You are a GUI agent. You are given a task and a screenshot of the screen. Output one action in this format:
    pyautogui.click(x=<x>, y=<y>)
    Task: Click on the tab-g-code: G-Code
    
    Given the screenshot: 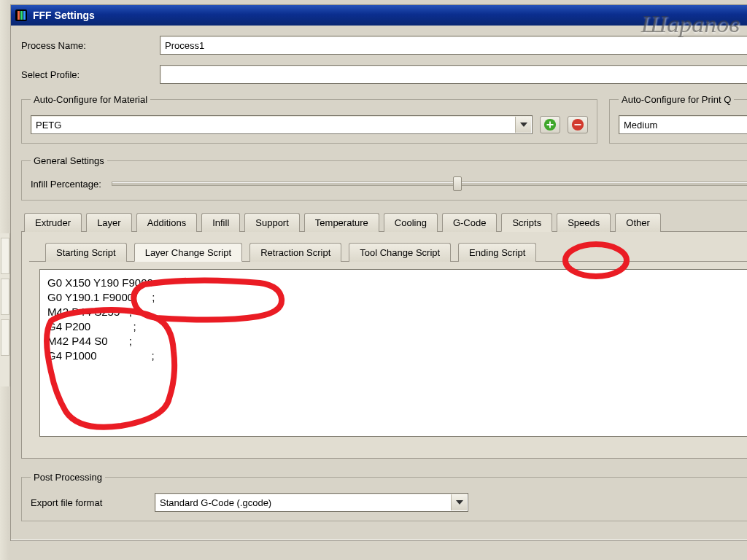 What is the action you would take?
    pyautogui.click(x=470, y=222)
    